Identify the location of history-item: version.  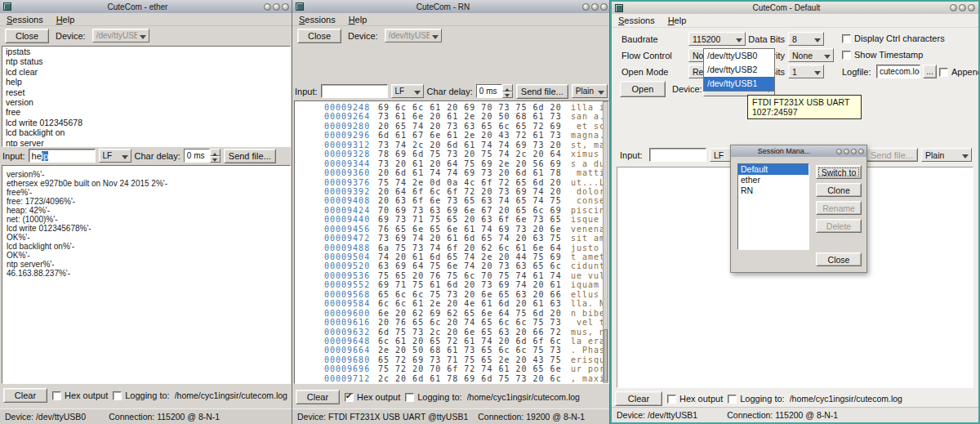
(146, 102).